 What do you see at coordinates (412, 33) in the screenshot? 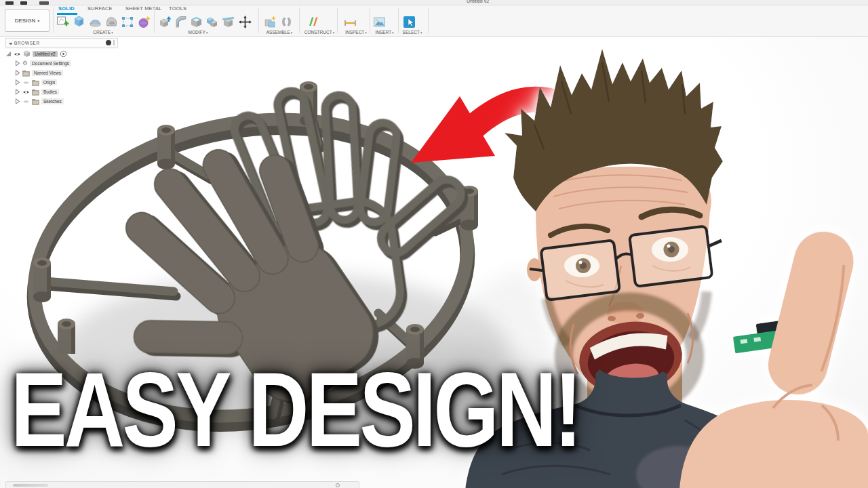
I see `group-label-select: SELECT▾` at bounding box center [412, 33].